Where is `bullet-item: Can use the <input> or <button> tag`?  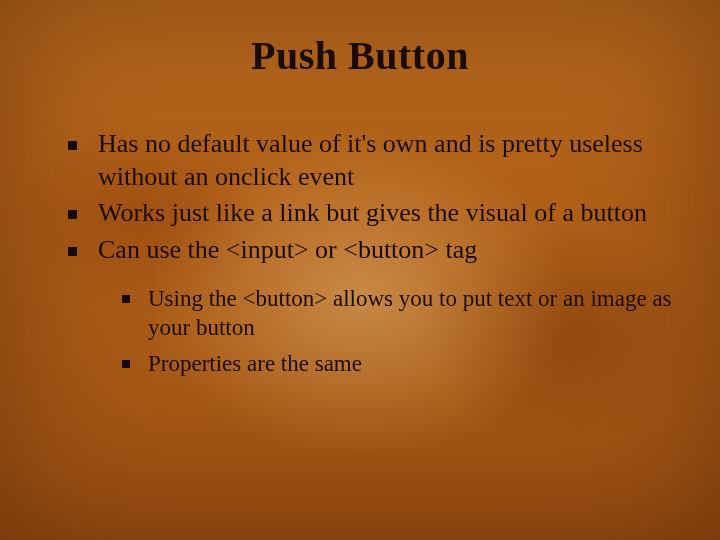
bullet-item: Can use the <input> or <button> tag is located at coordinates (370, 250).